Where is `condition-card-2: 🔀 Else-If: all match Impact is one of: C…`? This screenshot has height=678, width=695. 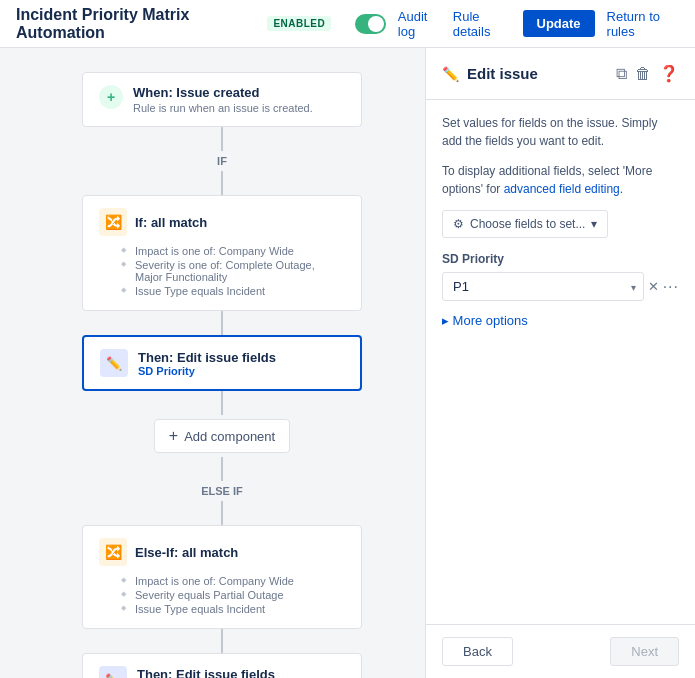
condition-card-2: 🔀 Else-If: all match Impact is one of: C… is located at coordinates (222, 577).